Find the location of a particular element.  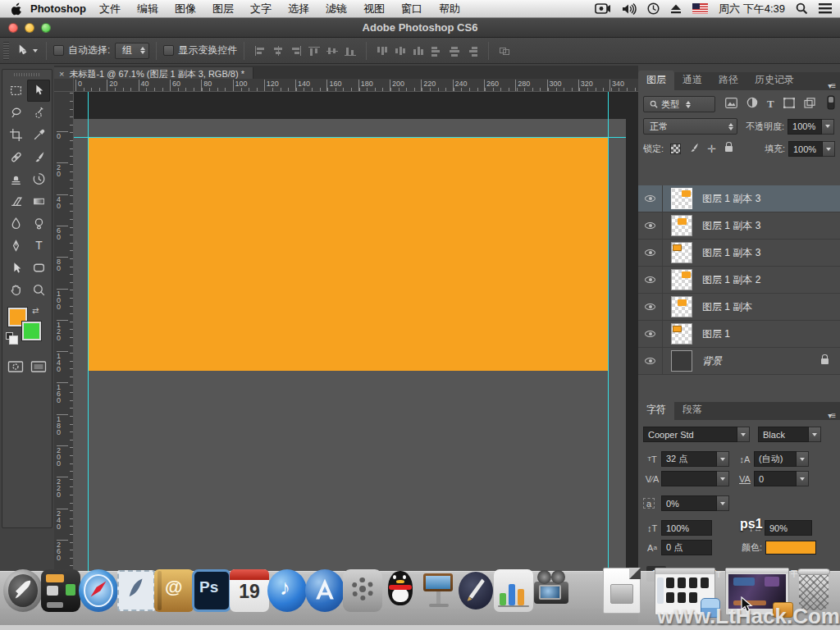

distribute-left-edges-icon is located at coordinates (436, 51).